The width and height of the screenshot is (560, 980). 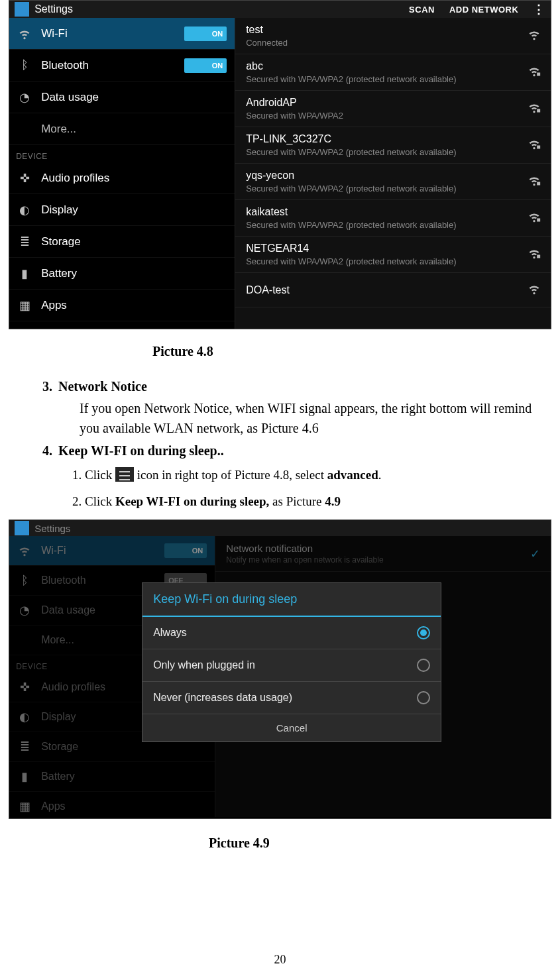 I want to click on sidebar-item-data-usage: ◔ Data usage, so click(x=122, y=97).